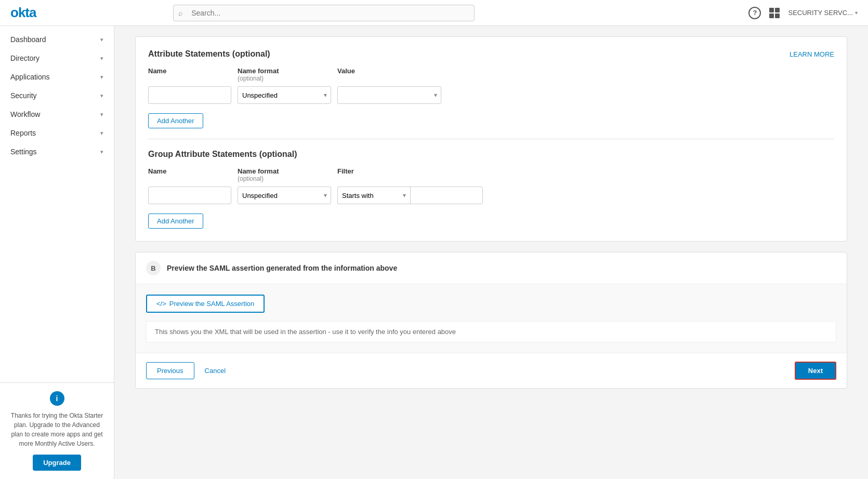 The image size is (868, 479). Describe the element at coordinates (102, 77) in the screenshot. I see `chevron-applications-icon: ▾` at that location.